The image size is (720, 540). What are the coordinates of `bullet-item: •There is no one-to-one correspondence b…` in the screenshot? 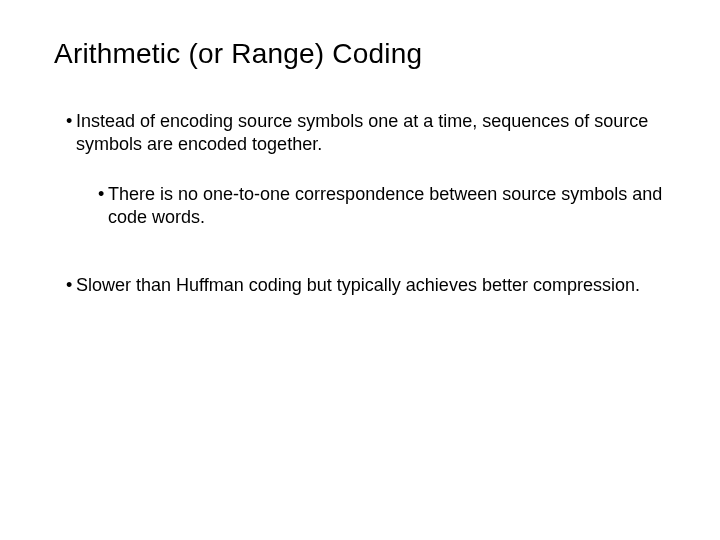 It's located at (362, 206).